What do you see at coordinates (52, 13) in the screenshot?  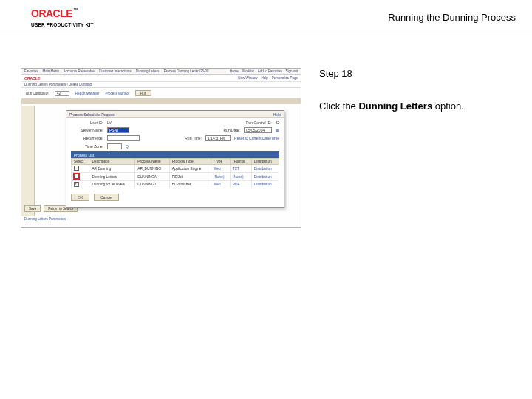 I see `oracle-logo-text: ORACLE` at bounding box center [52, 13].